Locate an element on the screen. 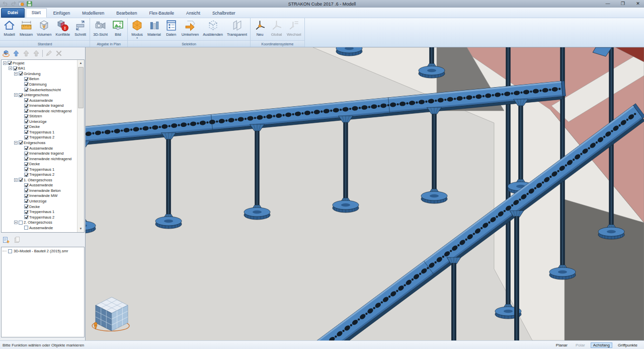 This screenshot has height=349, width=644. snap-toggle-polar: Polar is located at coordinates (581, 345).